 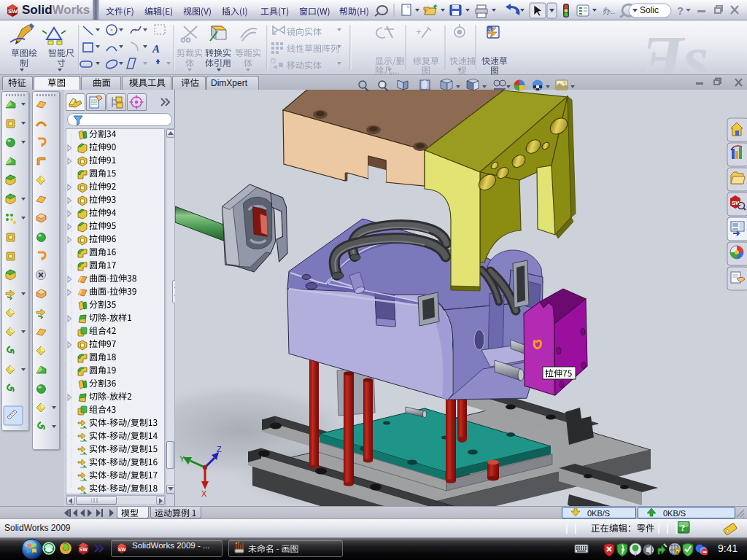 I want to click on svg-text: X, so click(x=204, y=494).